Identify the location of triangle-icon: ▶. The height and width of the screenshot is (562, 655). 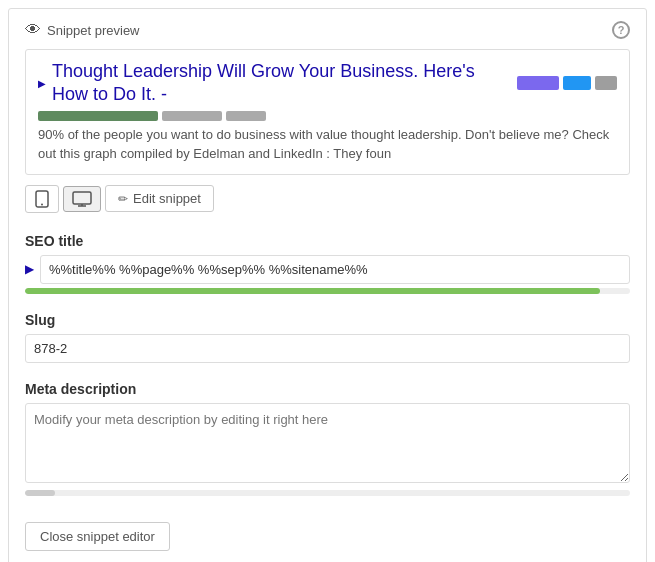
(42, 84).